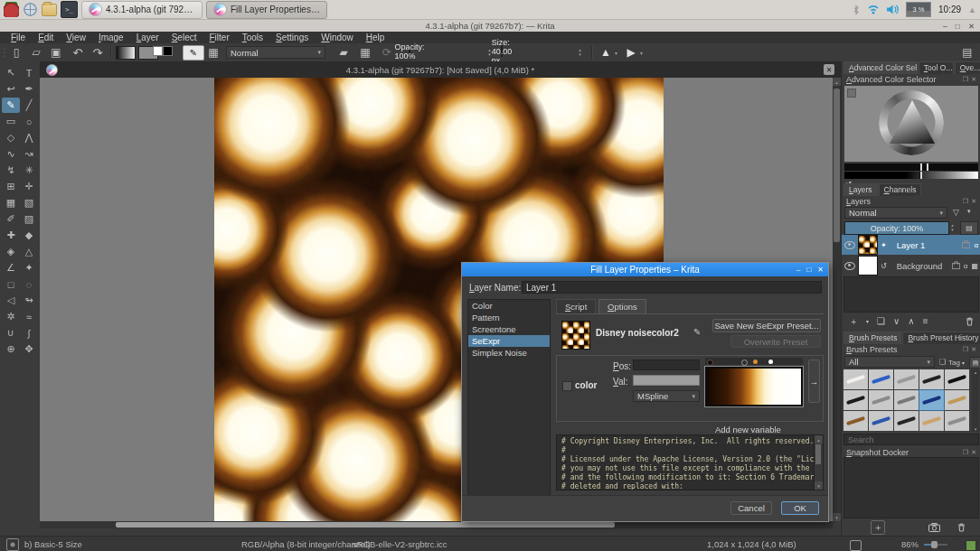 The width and height of the screenshot is (980, 551). What do you see at coordinates (184, 38) in the screenshot?
I see `menu-select: Select` at bounding box center [184, 38].